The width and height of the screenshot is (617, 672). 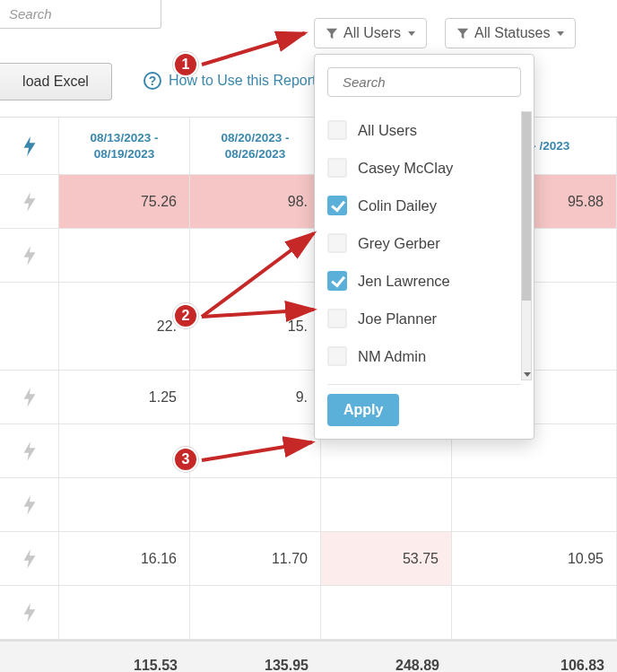 I want to click on cell: 9., so click(x=256, y=397).